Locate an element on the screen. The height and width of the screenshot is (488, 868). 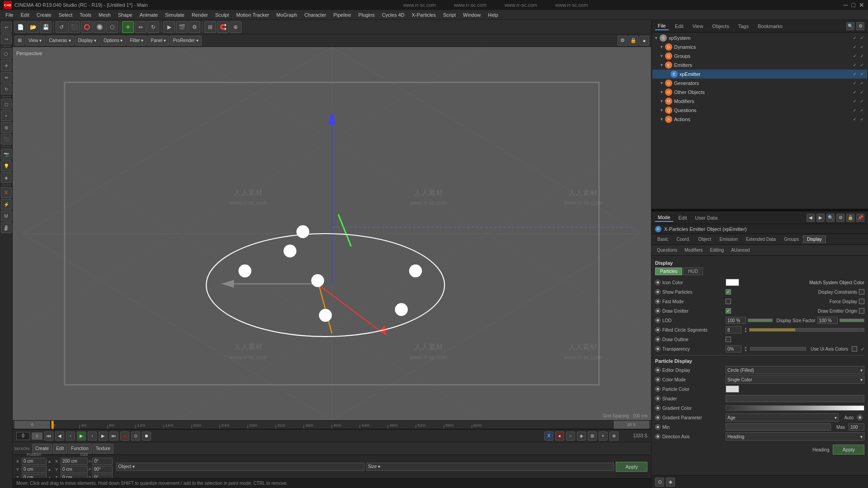
menu-sculpt: Sculpt is located at coordinates (222, 15).